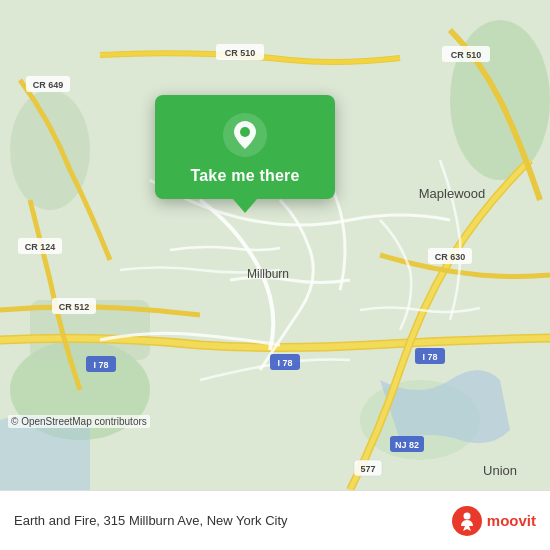 This screenshot has height=550, width=550. I want to click on svg-text: CR 512, so click(74, 307).